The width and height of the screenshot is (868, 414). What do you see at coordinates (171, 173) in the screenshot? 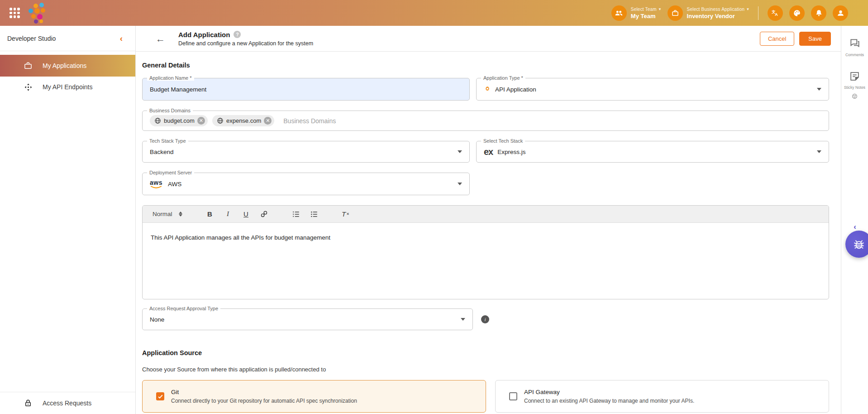
I see `deployment-server-label: Deployment Server` at bounding box center [171, 173].